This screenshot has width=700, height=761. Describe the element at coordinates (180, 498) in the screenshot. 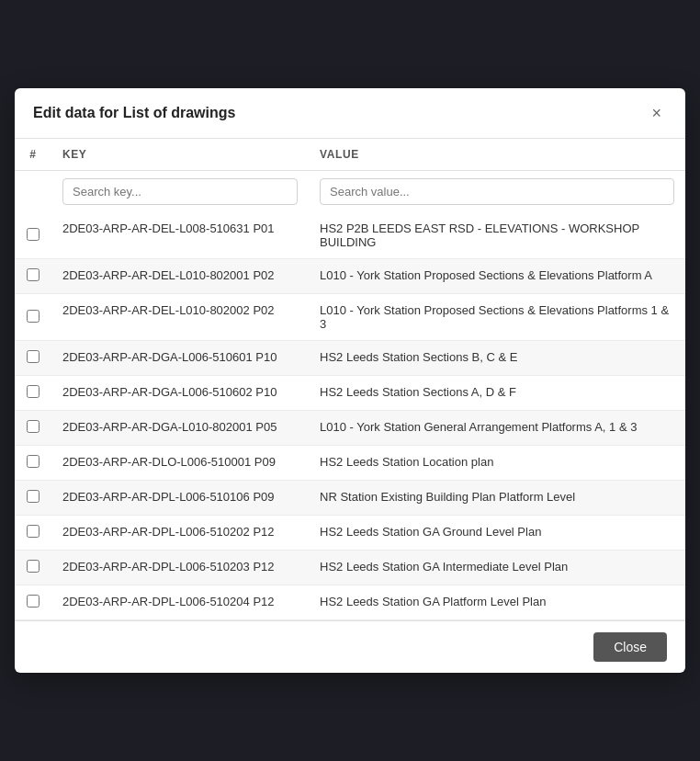

I see `row-key: 2DE03-ARP-AR-DPL-L006-510106 P09` at that location.